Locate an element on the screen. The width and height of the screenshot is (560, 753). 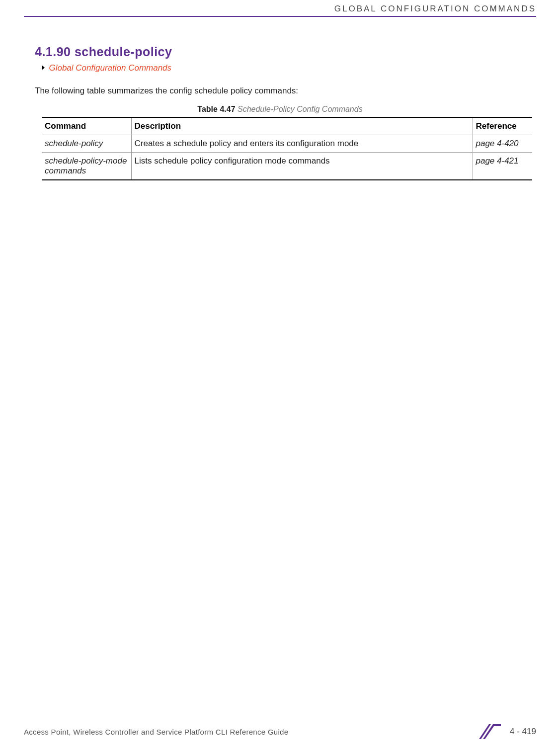
table-header-description: Description is located at coordinates (302, 126).